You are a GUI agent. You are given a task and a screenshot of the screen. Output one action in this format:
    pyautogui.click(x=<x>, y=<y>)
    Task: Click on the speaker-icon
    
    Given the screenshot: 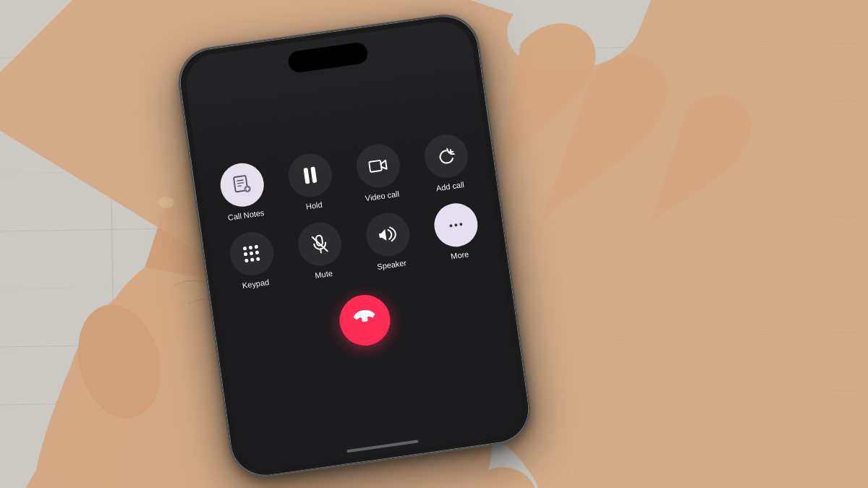 What is the action you would take?
    pyautogui.click(x=388, y=234)
    